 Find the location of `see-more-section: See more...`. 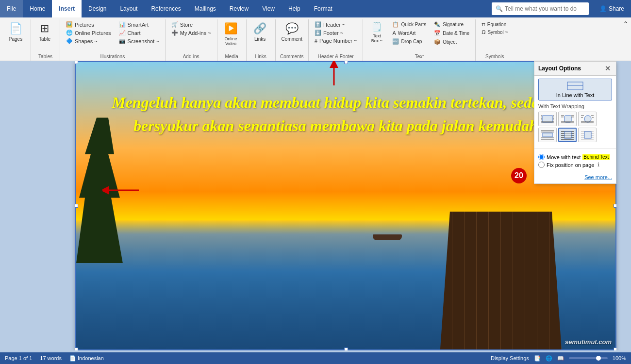

see-more-section: See more... is located at coordinates (575, 178).